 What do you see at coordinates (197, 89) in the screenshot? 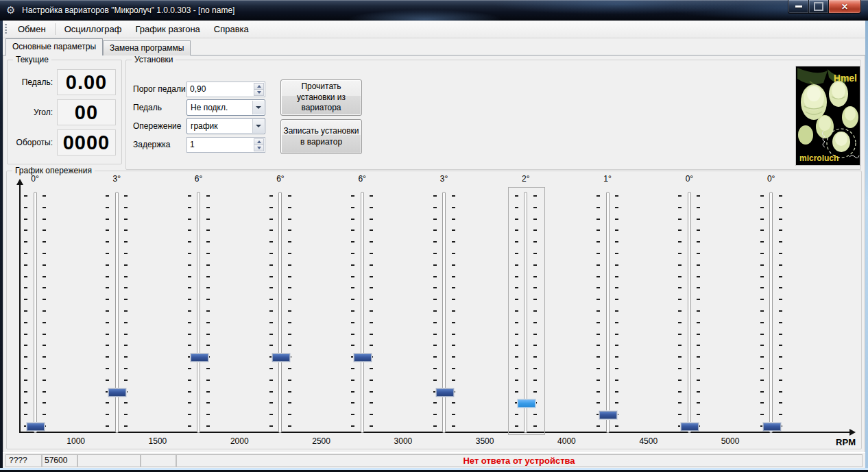
I see `pedal-threshold-value: 0,90` at bounding box center [197, 89].